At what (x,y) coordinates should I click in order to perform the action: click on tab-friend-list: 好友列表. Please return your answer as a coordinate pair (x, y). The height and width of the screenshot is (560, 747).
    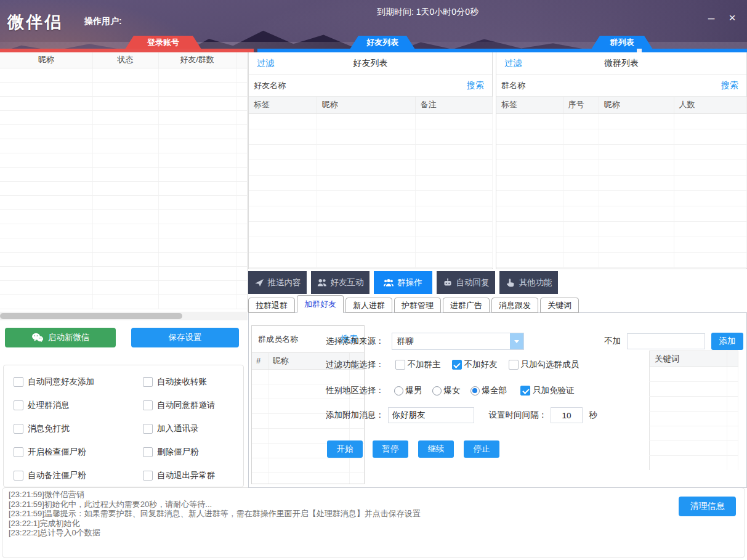
    Looking at the image, I should click on (382, 43).